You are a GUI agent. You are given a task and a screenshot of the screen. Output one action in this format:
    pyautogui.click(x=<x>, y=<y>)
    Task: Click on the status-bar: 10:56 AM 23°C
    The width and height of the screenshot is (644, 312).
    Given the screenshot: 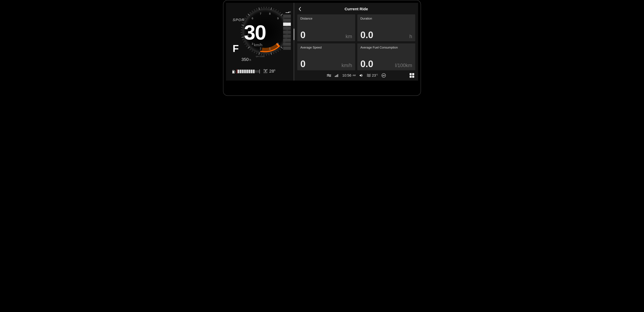 What is the action you would take?
    pyautogui.click(x=356, y=75)
    